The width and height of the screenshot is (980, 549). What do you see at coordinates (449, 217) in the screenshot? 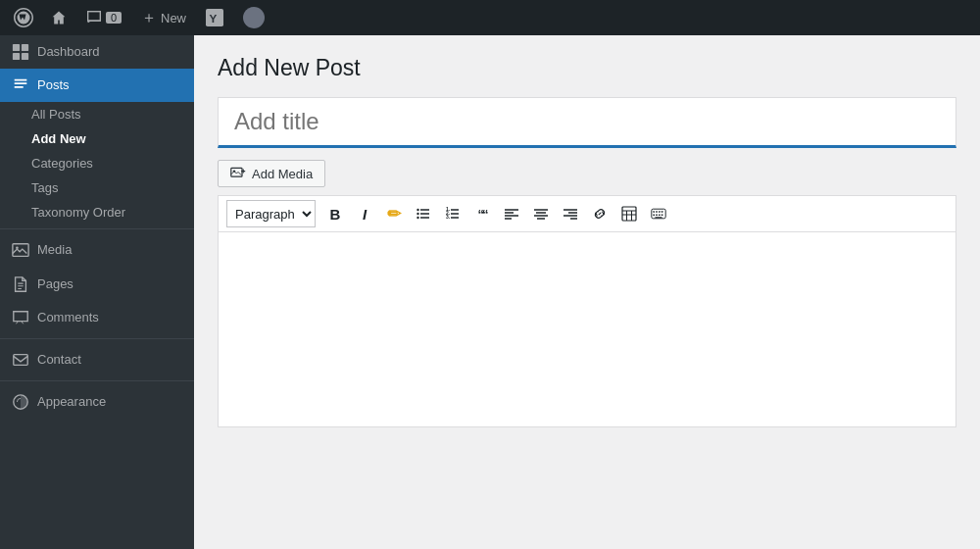
I see `svg-text: 3.` at bounding box center [449, 217].